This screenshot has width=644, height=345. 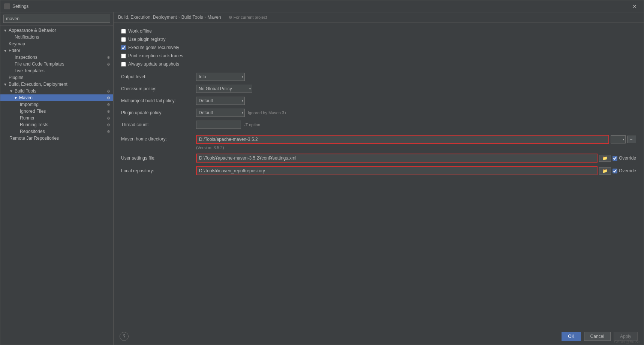 I want to click on local-repository-override-label: Override, so click(x=628, y=171).